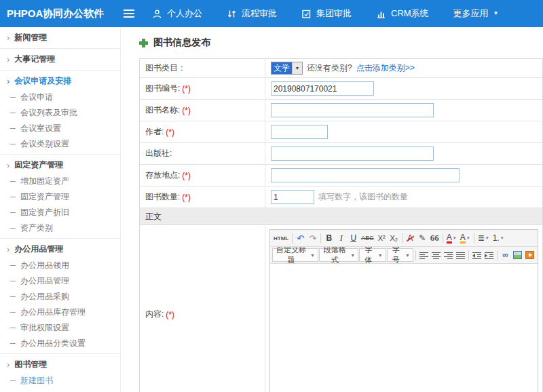 Image resolution: width=543 pixels, height=392 pixels. What do you see at coordinates (60, 14) in the screenshot?
I see `app-logo: PHPOA协同办公软件` at bounding box center [60, 14].